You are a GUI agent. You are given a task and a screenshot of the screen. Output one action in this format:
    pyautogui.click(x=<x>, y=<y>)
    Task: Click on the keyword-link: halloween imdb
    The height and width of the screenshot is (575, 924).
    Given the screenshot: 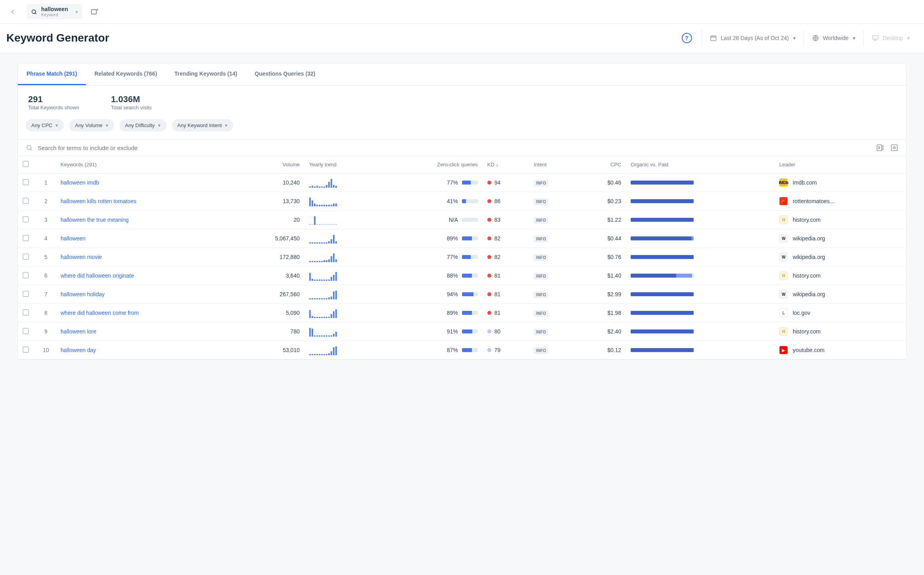 What is the action you would take?
    pyautogui.click(x=80, y=183)
    